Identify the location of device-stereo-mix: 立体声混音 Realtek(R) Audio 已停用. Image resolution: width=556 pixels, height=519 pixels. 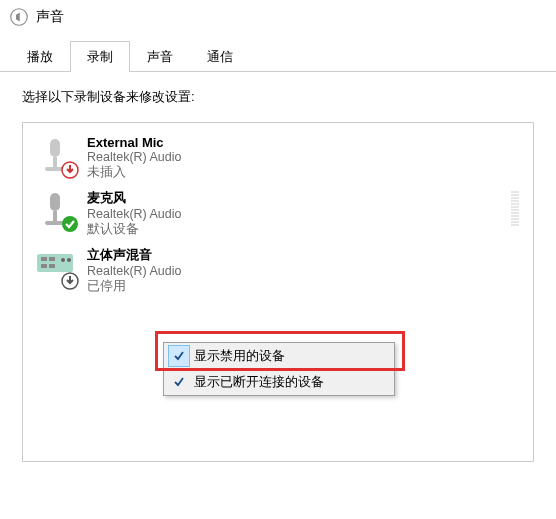
(278, 270).